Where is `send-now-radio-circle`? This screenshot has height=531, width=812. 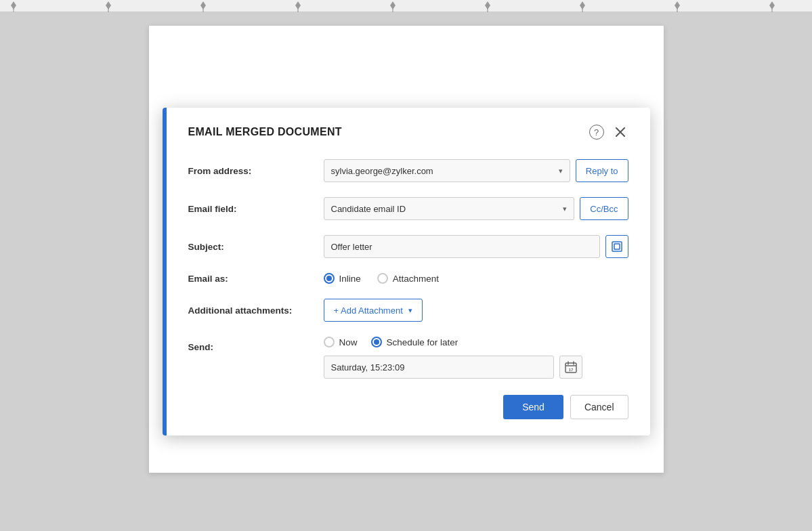
send-now-radio-circle is located at coordinates (329, 342).